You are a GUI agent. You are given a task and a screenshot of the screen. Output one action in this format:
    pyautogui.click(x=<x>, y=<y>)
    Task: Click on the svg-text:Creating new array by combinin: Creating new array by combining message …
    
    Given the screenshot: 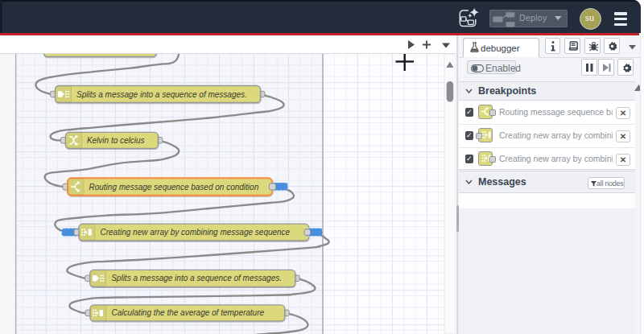 What is the action you would take?
    pyautogui.click(x=196, y=232)
    